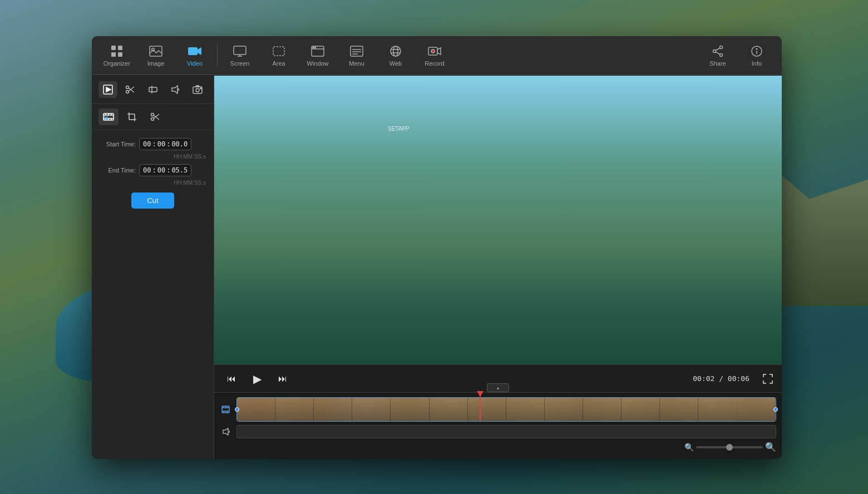 The width and height of the screenshot is (868, 494). Describe the element at coordinates (117, 51) in the screenshot. I see `grid-icon` at that location.